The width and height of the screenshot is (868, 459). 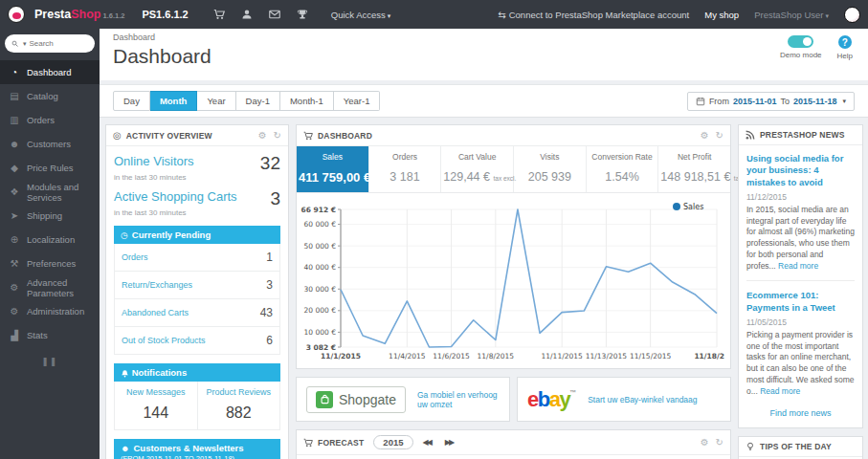 I want to click on news-article-title: Ecommerce 101: Payments in a Tweet, so click(x=800, y=302).